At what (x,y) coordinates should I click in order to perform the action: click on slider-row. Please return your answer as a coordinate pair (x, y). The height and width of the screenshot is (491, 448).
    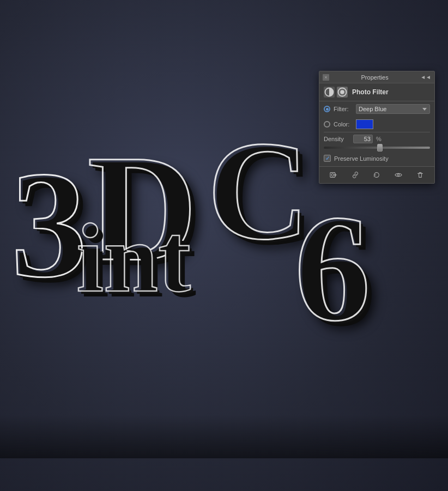
    Looking at the image, I should click on (377, 149).